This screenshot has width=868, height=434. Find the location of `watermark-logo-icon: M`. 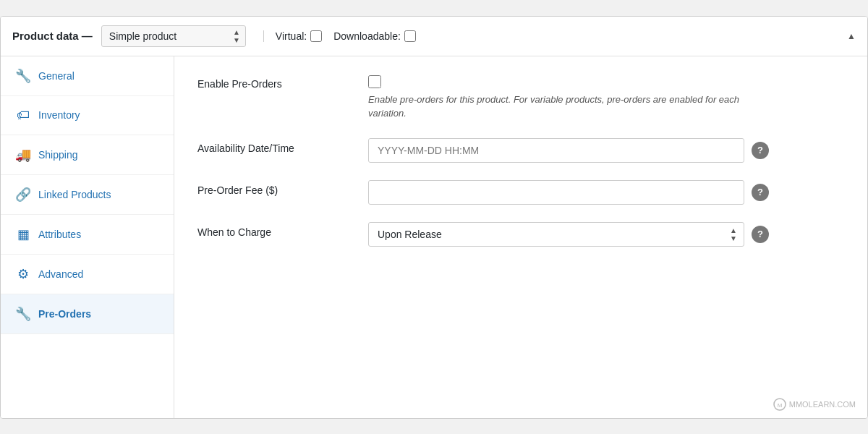

watermark-logo-icon: M is located at coordinates (780, 404).